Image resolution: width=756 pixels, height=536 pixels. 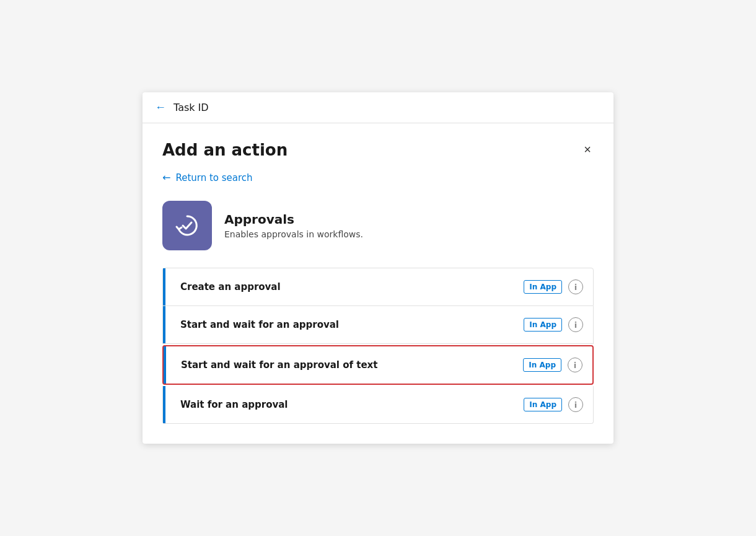 What do you see at coordinates (160, 108) in the screenshot?
I see `back-arrow-icon: ←` at bounding box center [160, 108].